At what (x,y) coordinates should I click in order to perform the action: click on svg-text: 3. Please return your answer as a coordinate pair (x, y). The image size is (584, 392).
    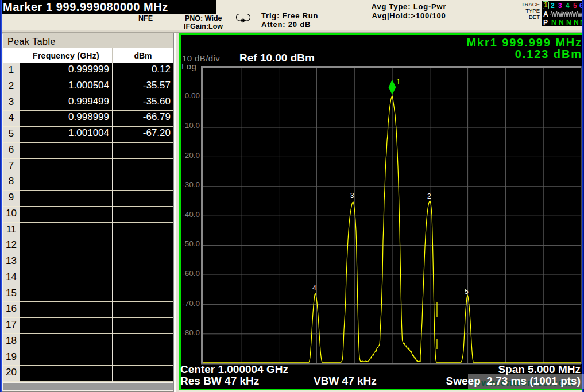
    Looking at the image, I should click on (353, 196).